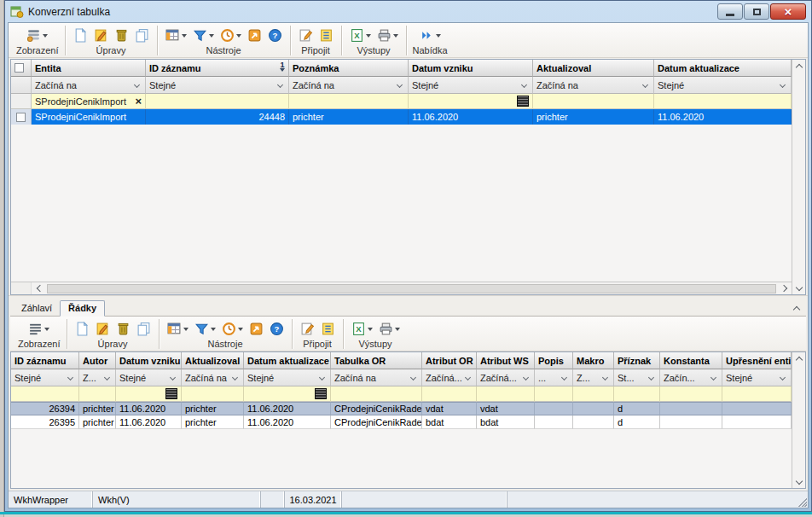  Describe the element at coordinates (802, 502) in the screenshot. I see `resize-grip` at that location.